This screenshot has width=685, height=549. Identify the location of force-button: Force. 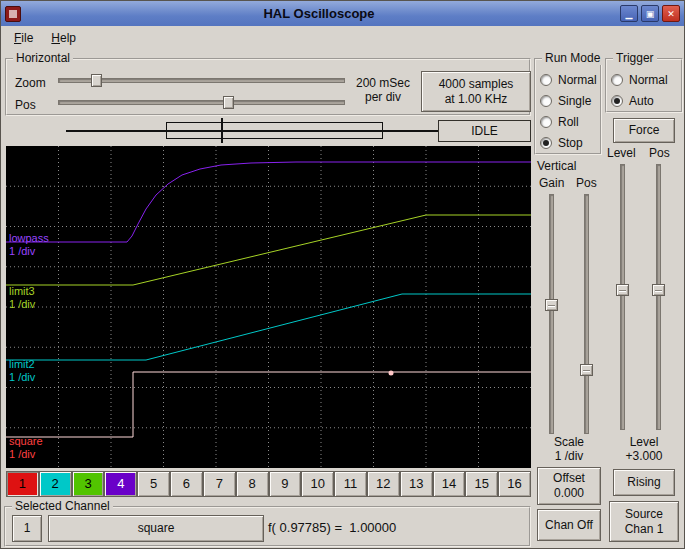
(644, 130).